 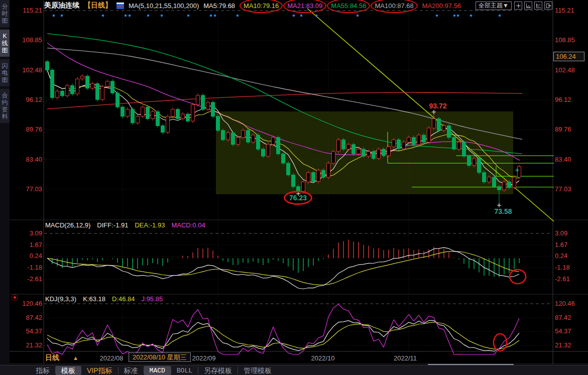 What do you see at coordinates (126, 225) in the screenshot?
I see `macd-header: MACD(26,12,9) DIFF:-1.91 DEA:-1.93 MACD:…` at bounding box center [126, 225].